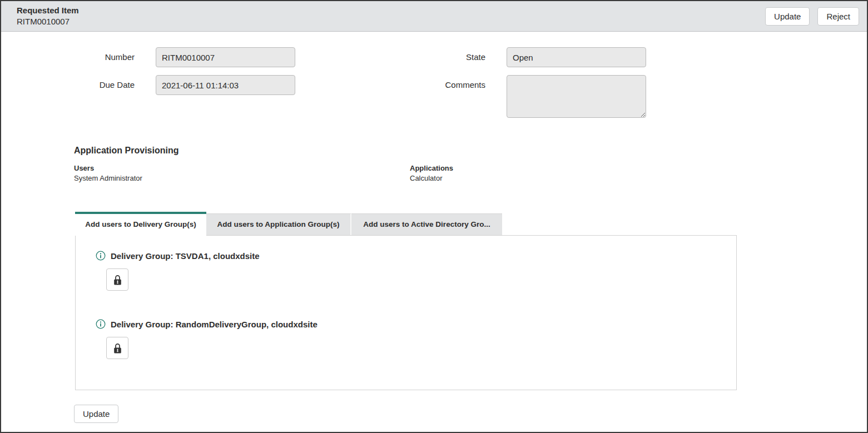  What do you see at coordinates (470, 151) in the screenshot?
I see `section-title: Application Provisioning` at bounding box center [470, 151].